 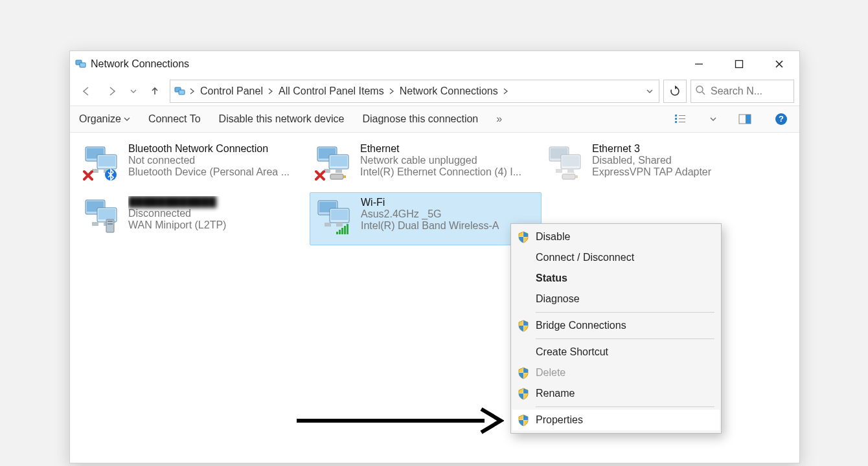 I want to click on preview-pane-button, so click(x=745, y=119).